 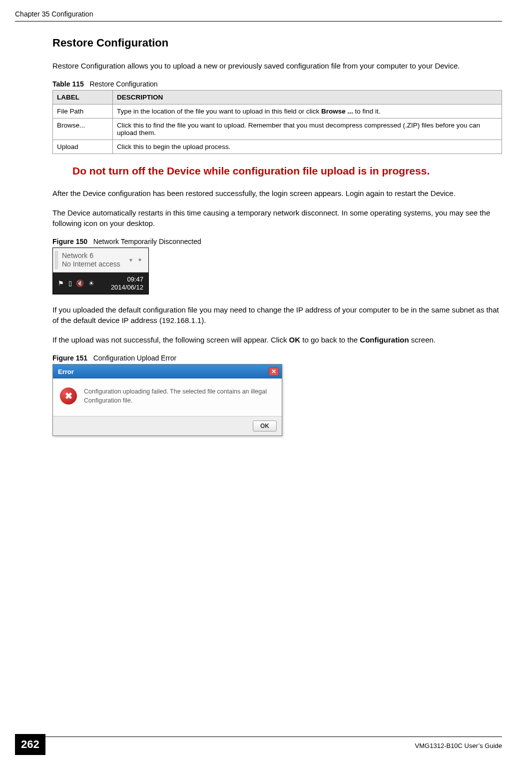 I want to click on dialog-body: ✖ Configuration uploading failed. The se…, so click(x=167, y=397).